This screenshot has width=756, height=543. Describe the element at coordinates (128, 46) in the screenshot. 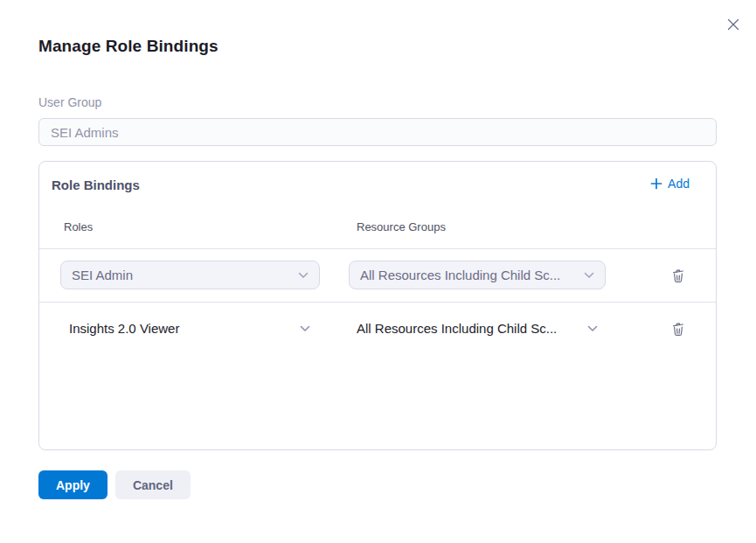

I see `page-title: Manage Role Bindings` at that location.